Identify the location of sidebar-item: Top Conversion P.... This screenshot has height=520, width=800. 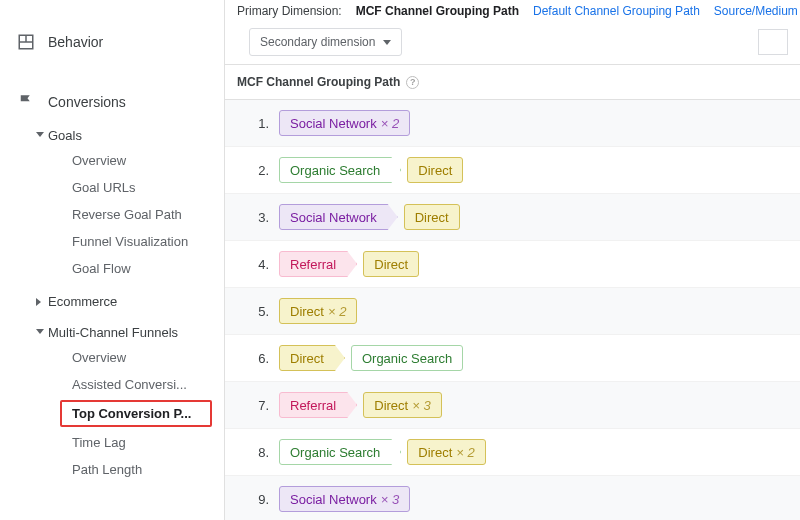
(136, 414).